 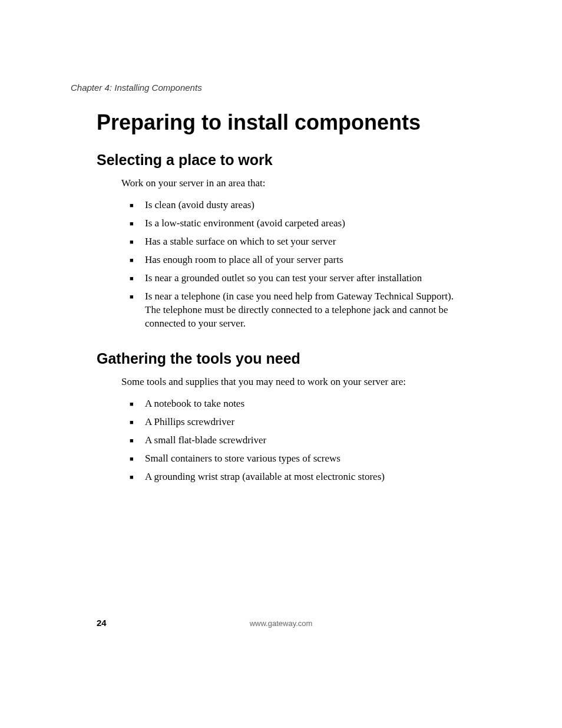 What do you see at coordinates (306, 184) in the screenshot?
I see `section-intro-1: Work on your server in an area that:` at bounding box center [306, 184].